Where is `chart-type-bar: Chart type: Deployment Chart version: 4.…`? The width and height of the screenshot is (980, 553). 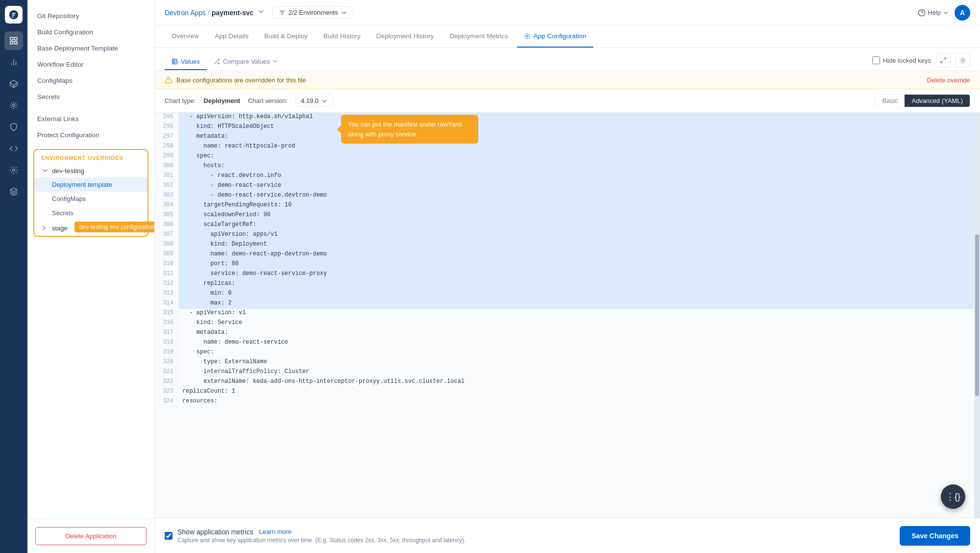
chart-type-bar: Chart type: Deployment Chart version: 4.… is located at coordinates (567, 101).